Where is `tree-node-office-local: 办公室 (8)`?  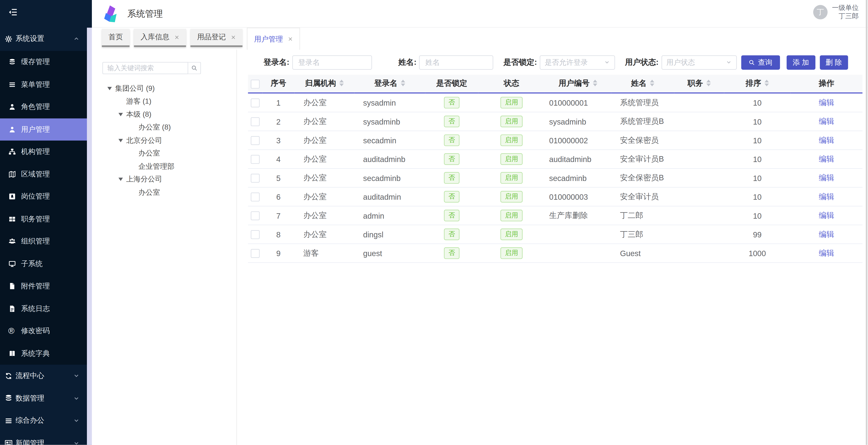 tree-node-office-local: 办公室 (8) is located at coordinates (164, 127).